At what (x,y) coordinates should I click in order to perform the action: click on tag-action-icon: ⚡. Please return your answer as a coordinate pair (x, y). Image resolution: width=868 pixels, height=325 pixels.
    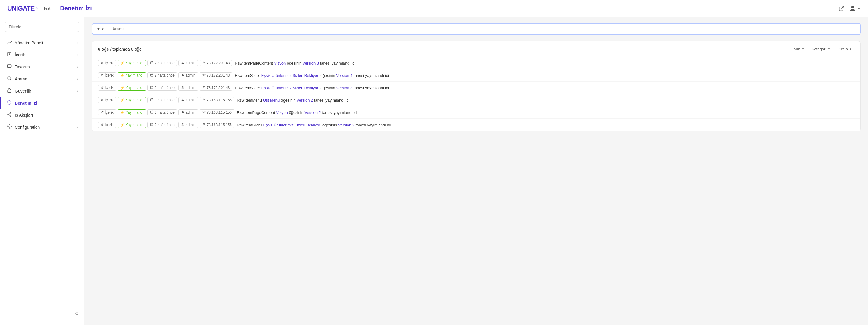
    Looking at the image, I should click on (122, 76).